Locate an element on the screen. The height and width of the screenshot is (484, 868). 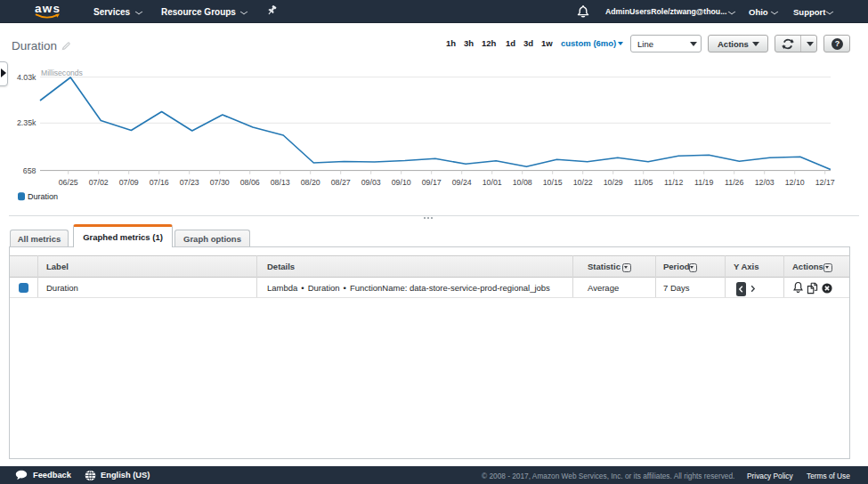
svg-text: 10/22 is located at coordinates (583, 182).